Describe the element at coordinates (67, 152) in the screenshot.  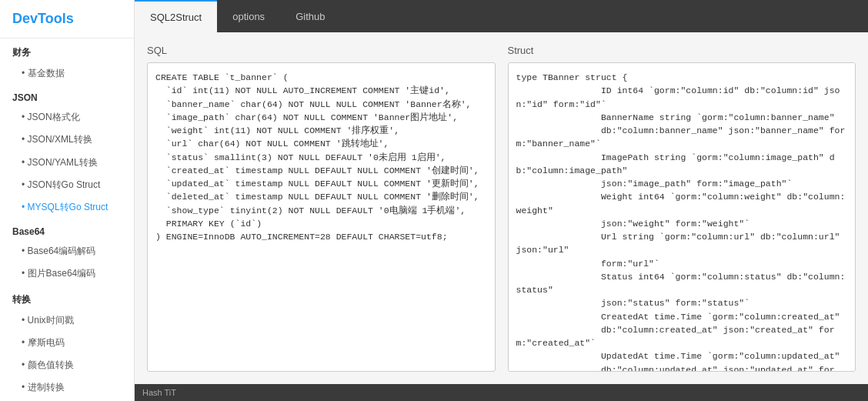
I see `sidebar-section-json: JSON JSON格式化 JSON/XML转换 JSON/YAML转换 JSON…` at that location.